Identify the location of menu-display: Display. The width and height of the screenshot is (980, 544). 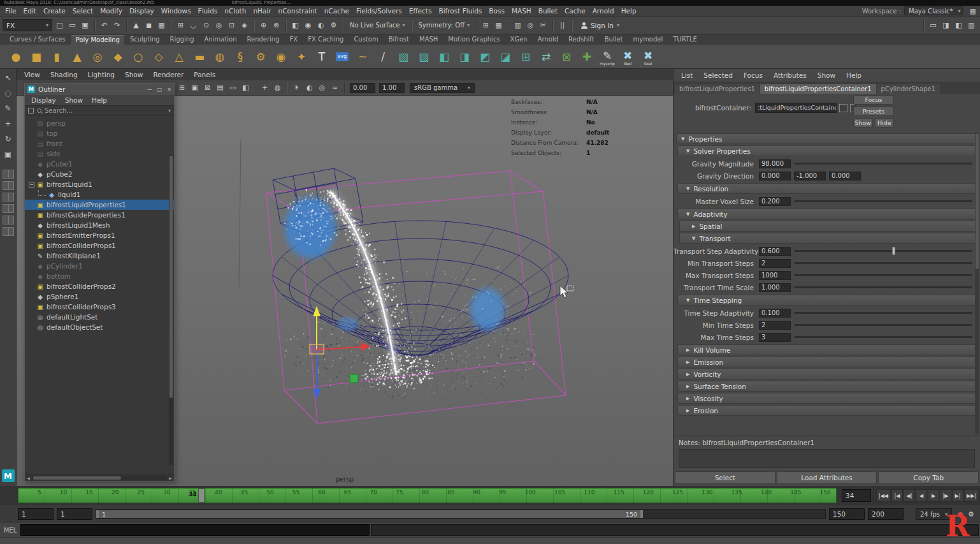
(141, 11).